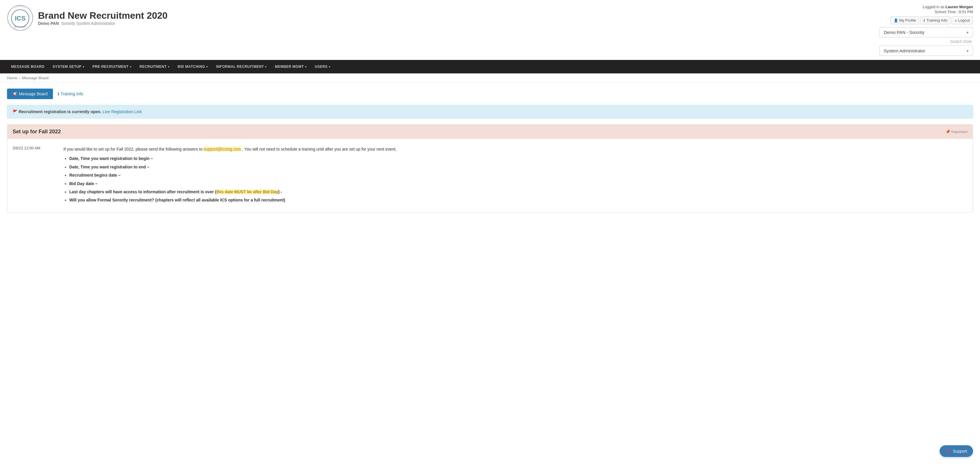  What do you see at coordinates (20, 17) in the screenshot?
I see `logo: ICS by OmegaFi` at bounding box center [20, 17].